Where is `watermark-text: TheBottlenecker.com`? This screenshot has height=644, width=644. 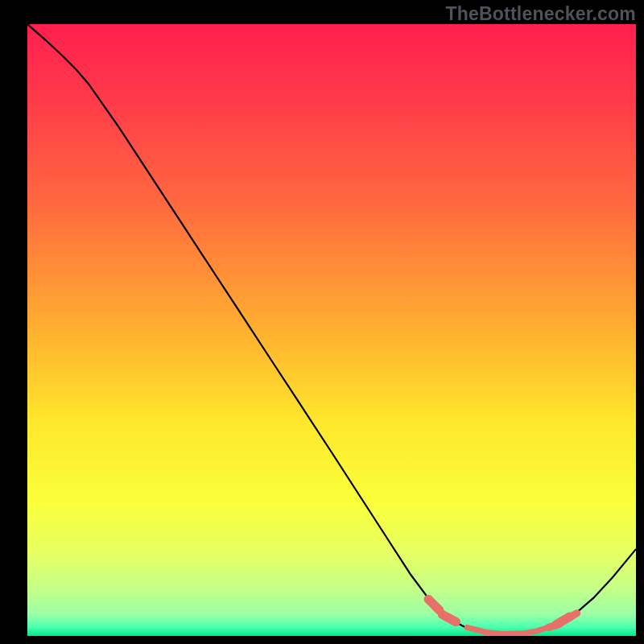
watermark-text: TheBottlenecker.com is located at coordinates (541, 14).